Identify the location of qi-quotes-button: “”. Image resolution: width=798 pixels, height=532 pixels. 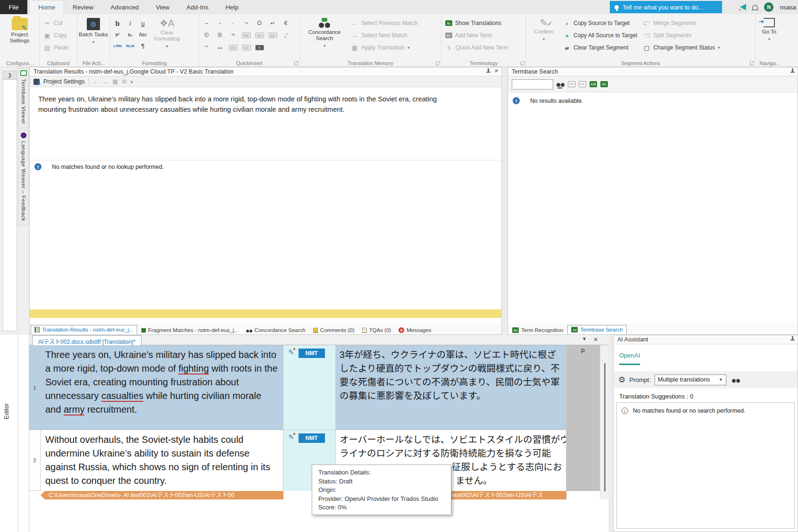
(207, 48).